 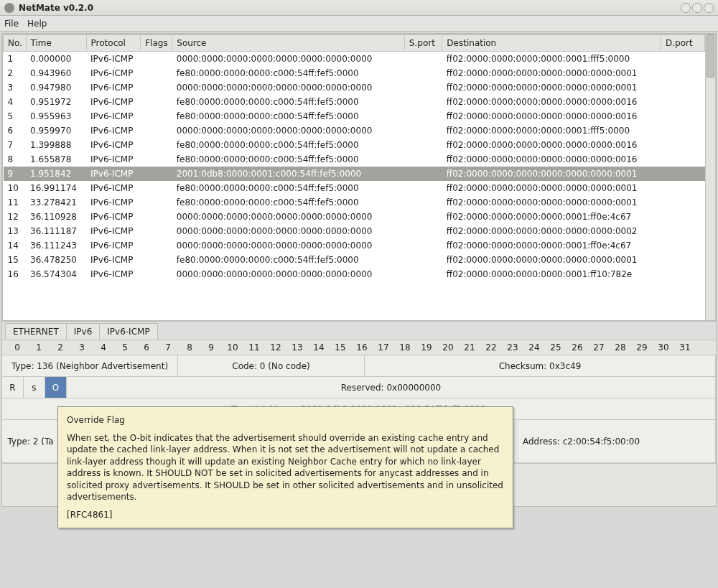 I want to click on proto-tab: ETHERNET, so click(x=36, y=332).